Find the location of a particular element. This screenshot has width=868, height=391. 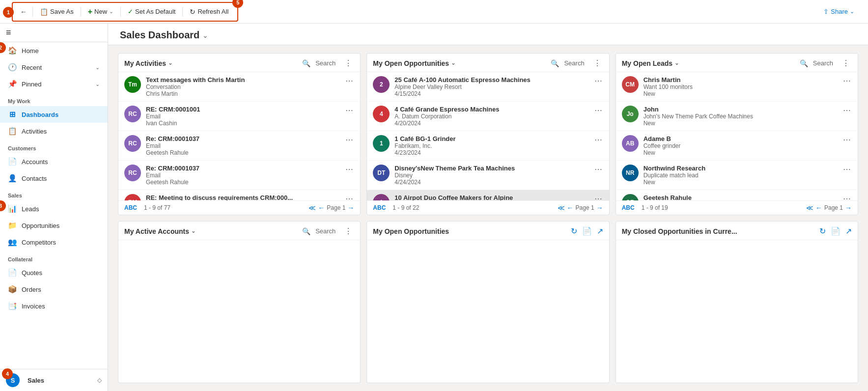

activities-label: Activities is located at coordinates (34, 132).